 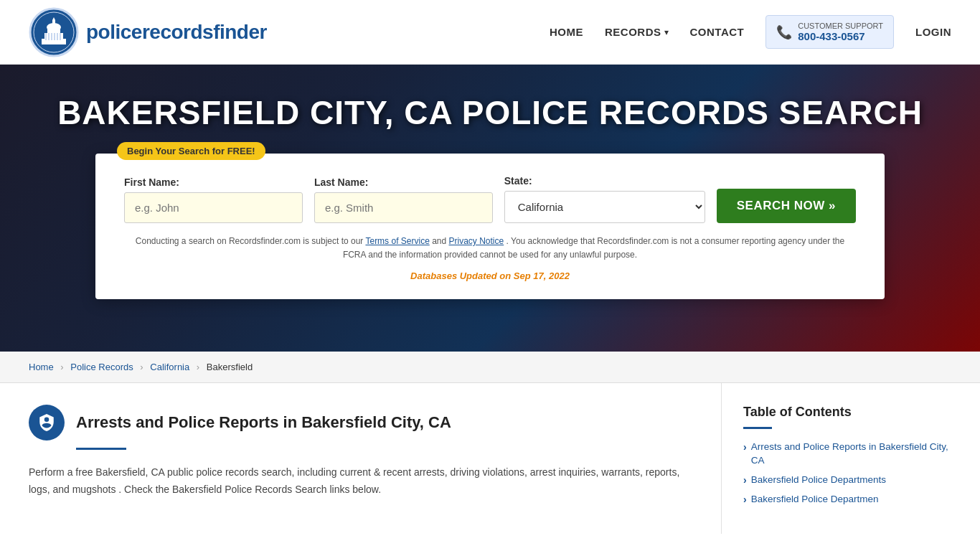 What do you see at coordinates (364, 423) in the screenshot?
I see `article-header: Arrests and Police Reports in Bakersfiel…` at bounding box center [364, 423].